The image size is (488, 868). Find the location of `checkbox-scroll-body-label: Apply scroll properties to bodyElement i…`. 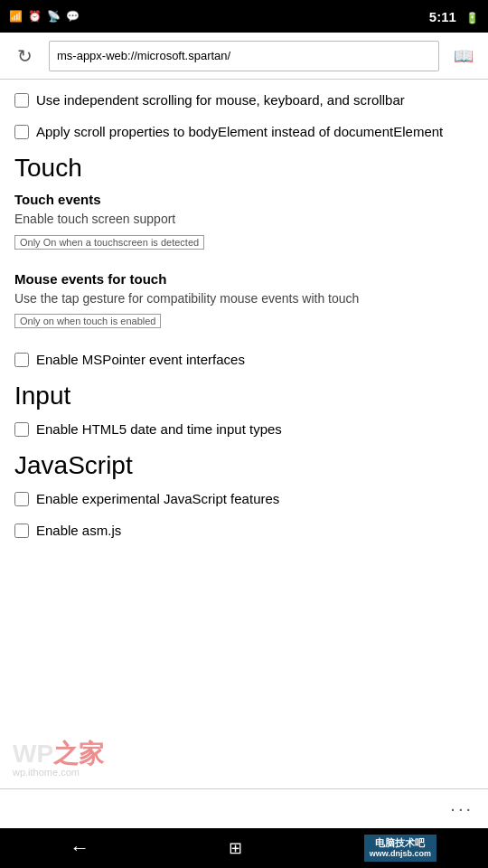

checkbox-scroll-body-label: Apply scroll properties to bodyElement i… is located at coordinates (239, 132).